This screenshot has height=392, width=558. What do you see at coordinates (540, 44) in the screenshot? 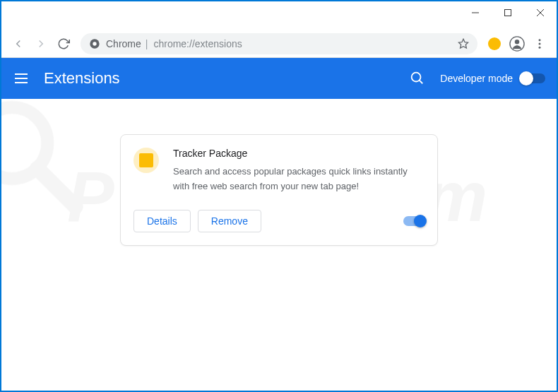
I see `menu-dots-icon` at bounding box center [540, 44].